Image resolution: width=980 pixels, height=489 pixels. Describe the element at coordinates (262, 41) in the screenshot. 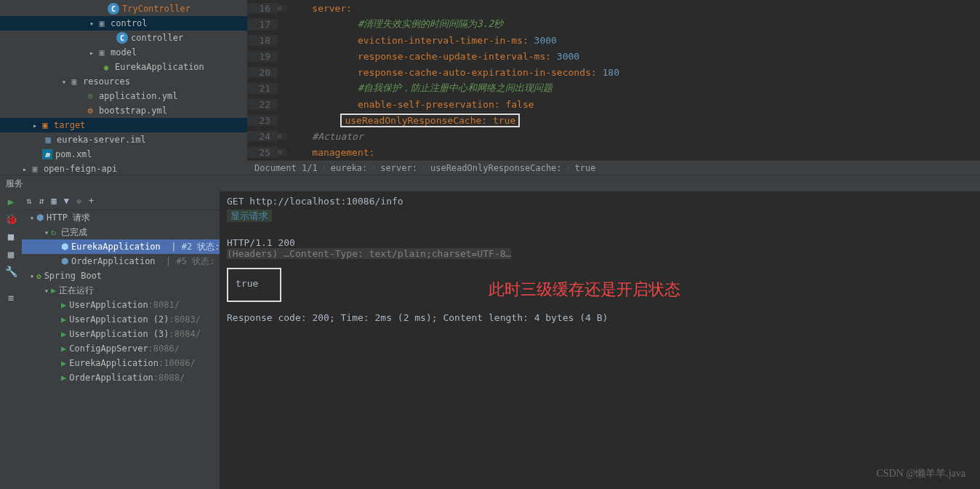

I see `line-number: 18` at that location.